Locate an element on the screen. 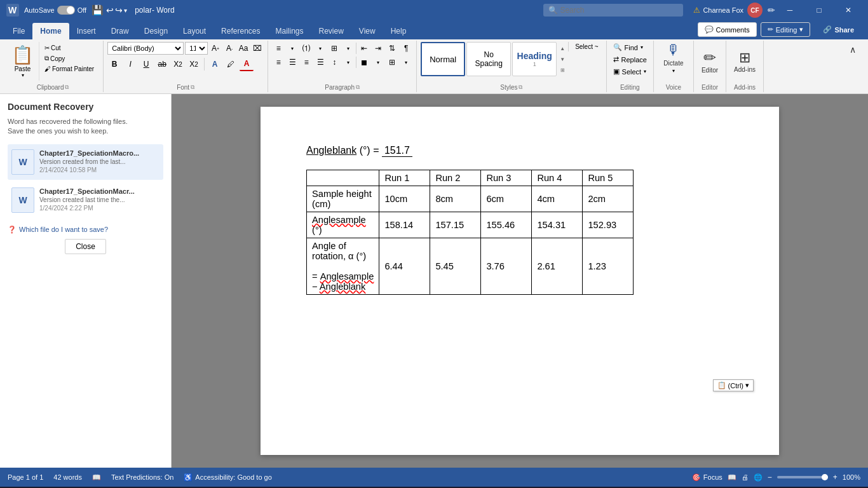 Image resolution: width=868 pixels, height=488 pixels. borders-button: ⊞ is located at coordinates (392, 62).